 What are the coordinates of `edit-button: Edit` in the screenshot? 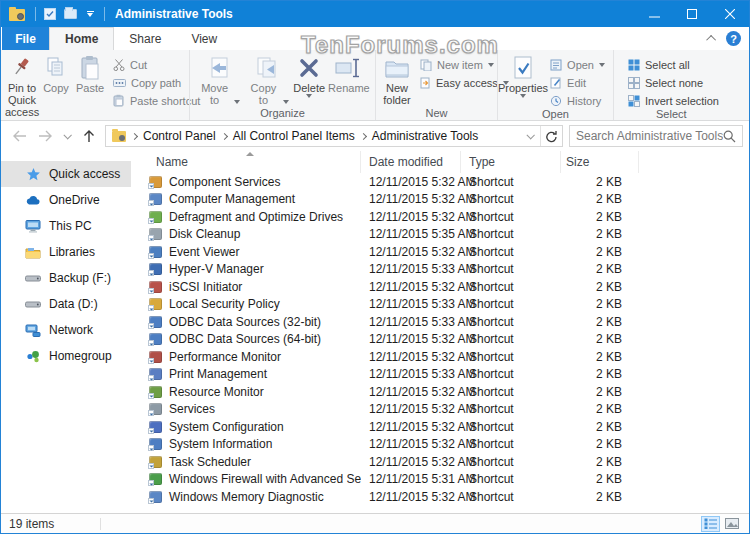 It's located at (578, 82).